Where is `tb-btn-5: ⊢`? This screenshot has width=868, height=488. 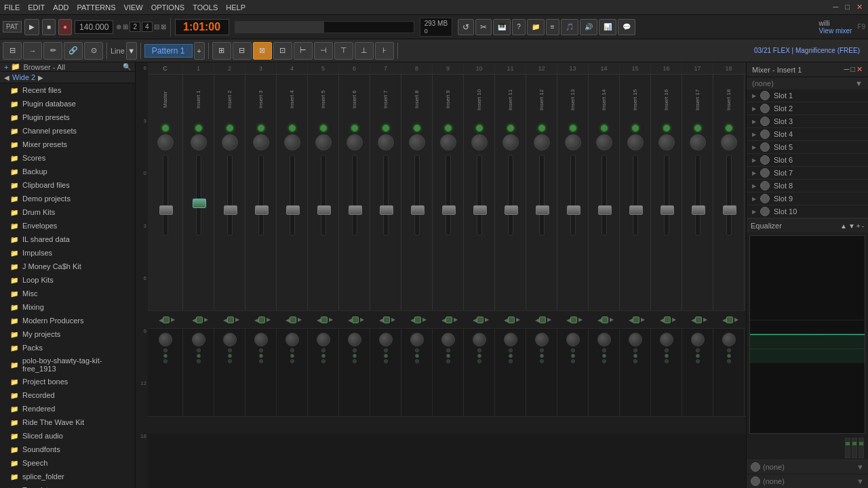 tb-btn-5: ⊢ is located at coordinates (303, 51).